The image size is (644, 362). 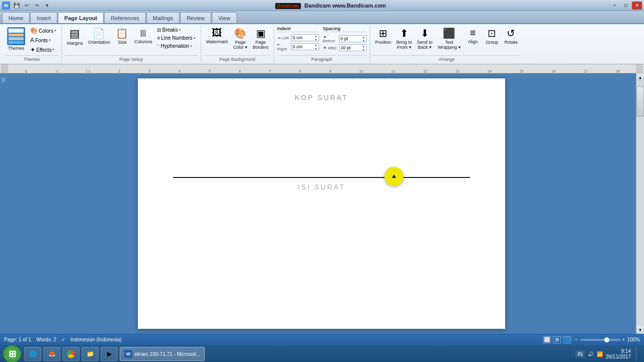 What do you see at coordinates (125, 18) in the screenshot?
I see `tab-references: References` at bounding box center [125, 18].